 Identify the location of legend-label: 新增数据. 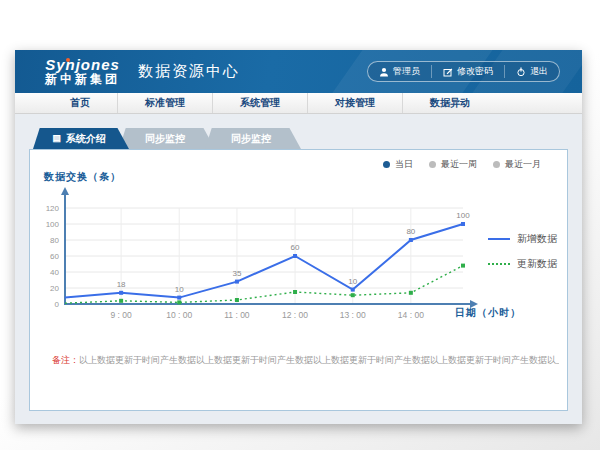
(537, 239).